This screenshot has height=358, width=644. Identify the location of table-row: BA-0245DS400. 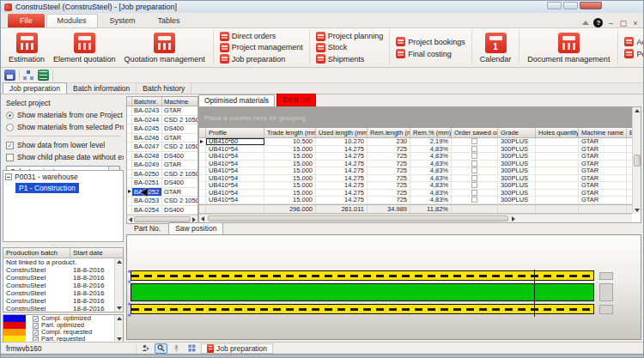
(162, 129).